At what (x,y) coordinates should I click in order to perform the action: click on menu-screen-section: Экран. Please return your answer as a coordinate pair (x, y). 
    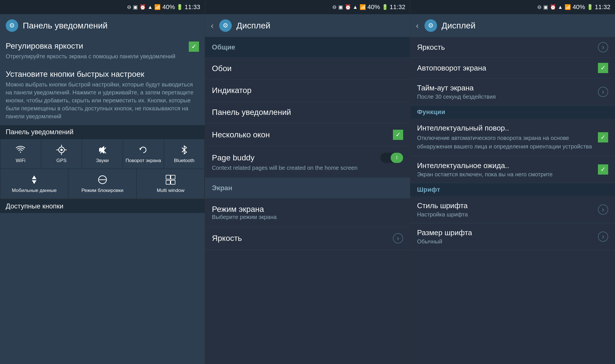
    Looking at the image, I should click on (308, 188).